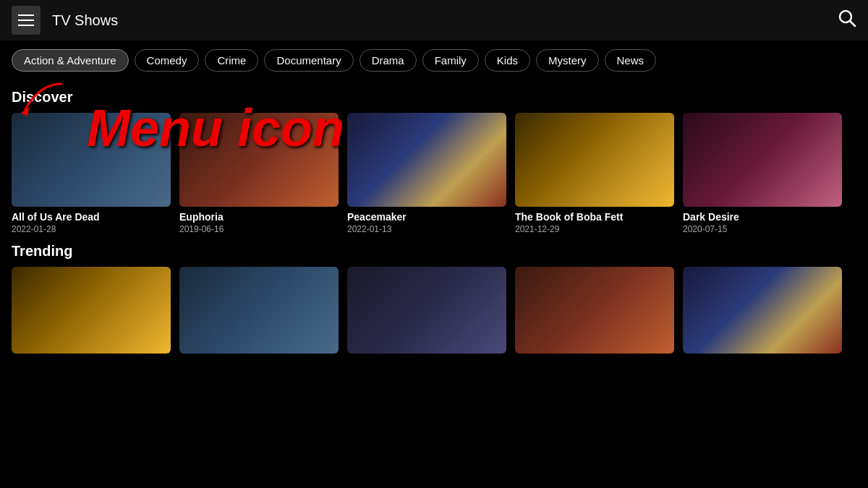 The height and width of the screenshot is (488, 868). I want to click on show-card: The Book of Boba Fett2021-12-29, so click(595, 174).